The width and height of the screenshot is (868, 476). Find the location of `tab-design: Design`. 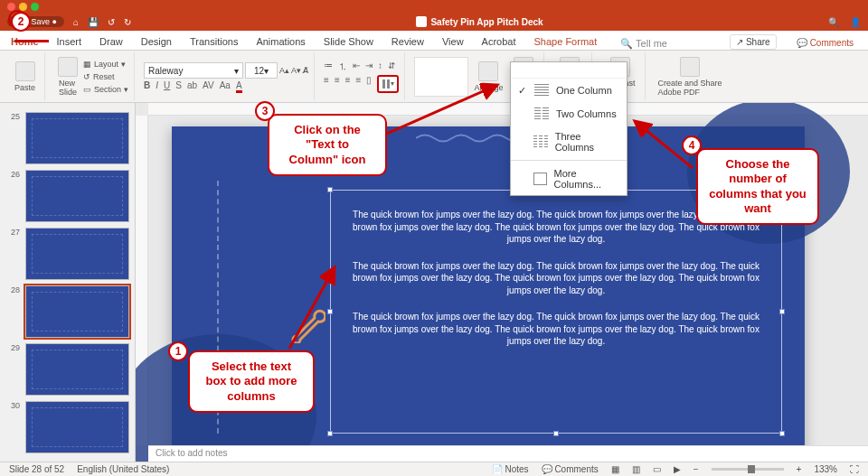

tab-design: Design is located at coordinates (156, 42).